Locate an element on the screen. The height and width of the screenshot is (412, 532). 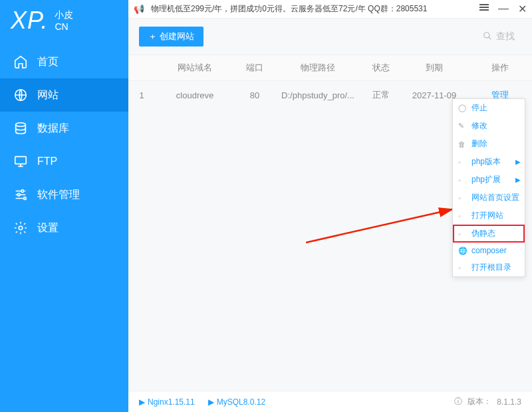
sidebar-item-settings: 设置 is located at coordinates (64, 228).